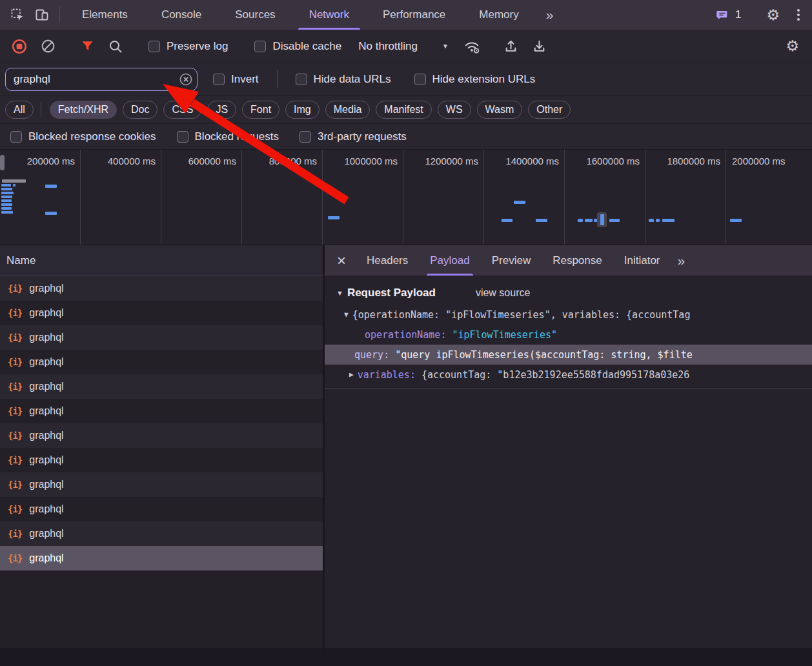 The image size is (812, 666). I want to click on search-icon, so click(116, 46).